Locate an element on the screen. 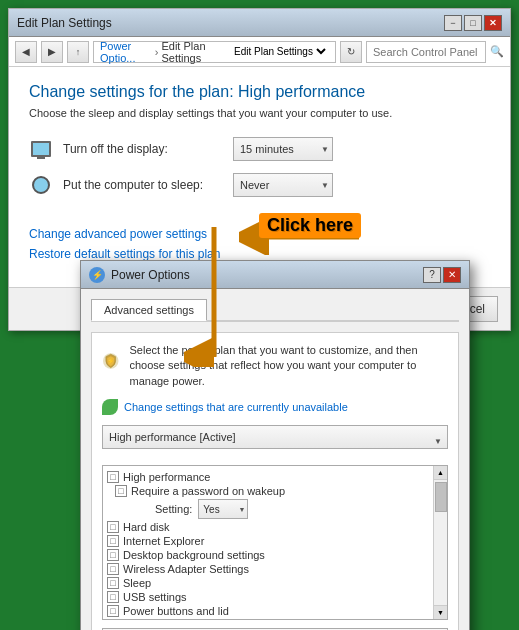 The height and width of the screenshot is (630, 519). setting-label-yes: Setting: is located at coordinates (174, 509).